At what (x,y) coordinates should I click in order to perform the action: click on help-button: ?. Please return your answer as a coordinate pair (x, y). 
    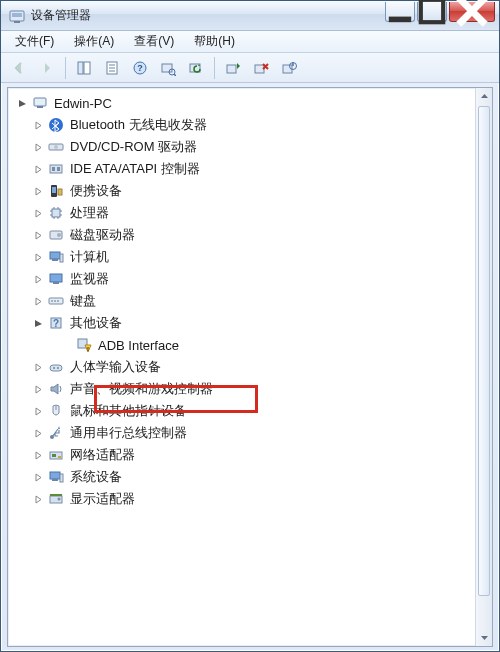
    Looking at the image, I should click on (140, 68).